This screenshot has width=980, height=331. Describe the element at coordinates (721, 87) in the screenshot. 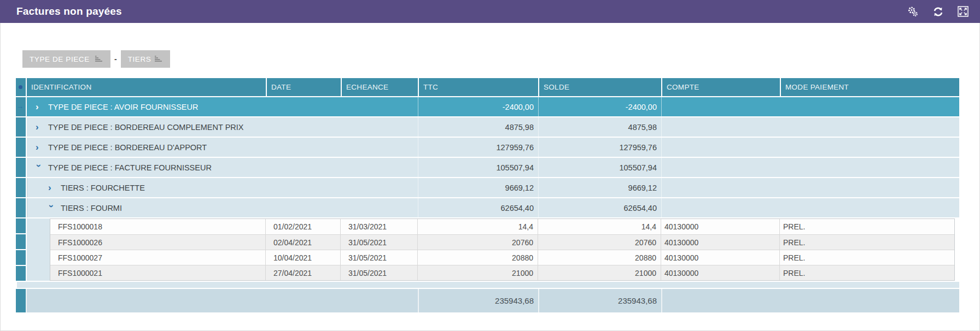

I see `column-header-compte: COMPTE` at that location.